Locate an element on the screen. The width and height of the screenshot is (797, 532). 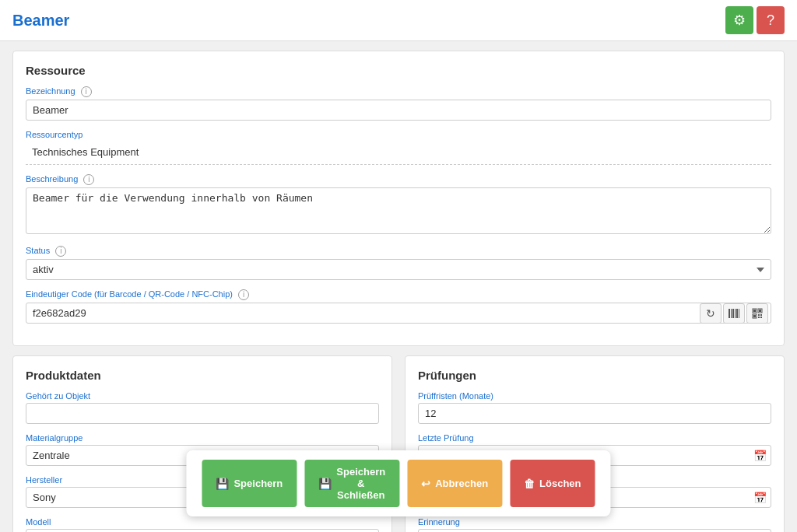
page-title: Beamer is located at coordinates (40, 20).